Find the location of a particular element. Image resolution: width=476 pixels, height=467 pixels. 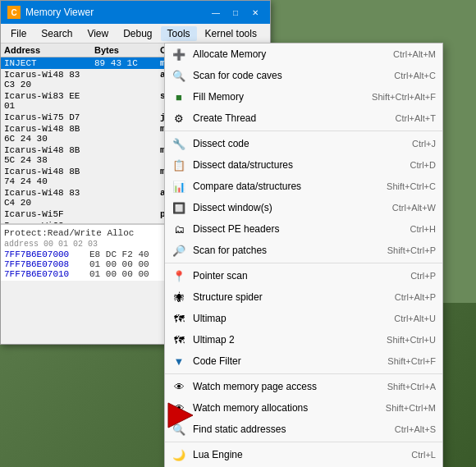

dissect-pe-label: Dissect PE headers is located at coordinates (299, 229).